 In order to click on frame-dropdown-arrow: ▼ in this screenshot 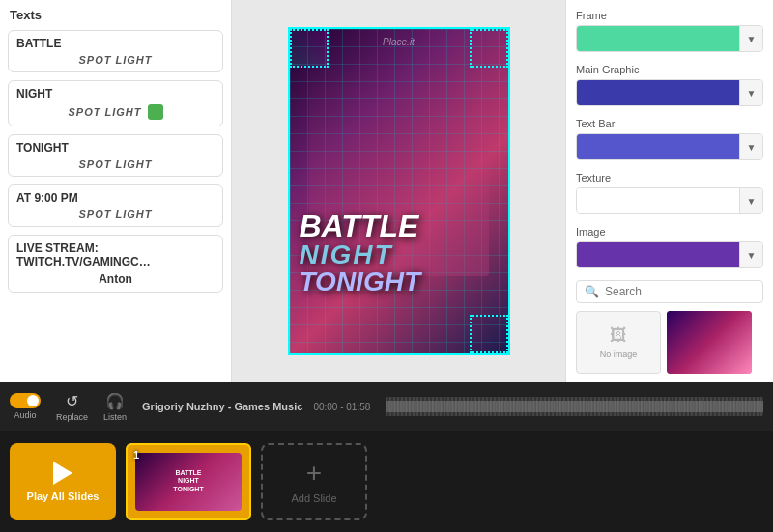, I will do `click(751, 39)`.